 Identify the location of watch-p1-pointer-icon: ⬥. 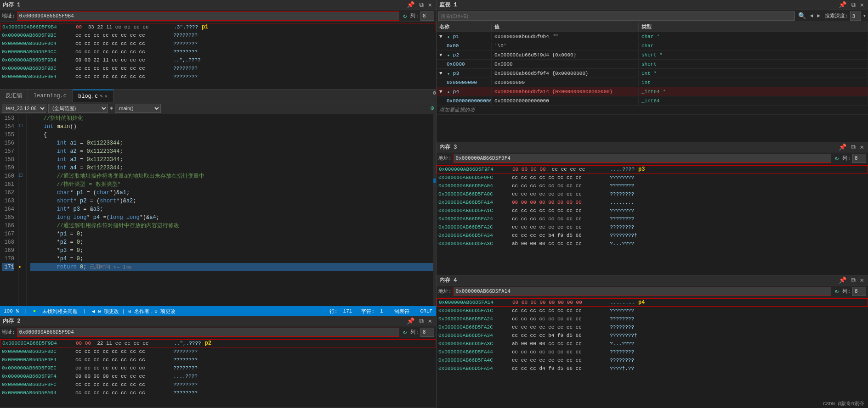
(448, 37).